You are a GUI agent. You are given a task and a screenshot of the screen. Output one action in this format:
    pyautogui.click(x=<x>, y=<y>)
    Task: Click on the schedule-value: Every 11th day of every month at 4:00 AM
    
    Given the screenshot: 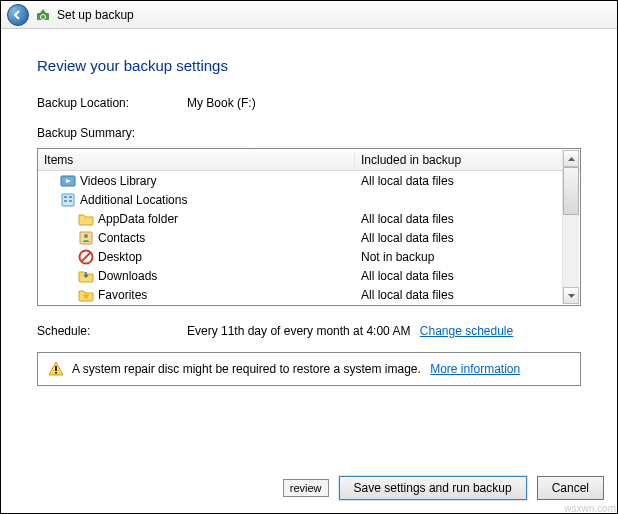 What is the action you would take?
    pyautogui.click(x=298, y=331)
    